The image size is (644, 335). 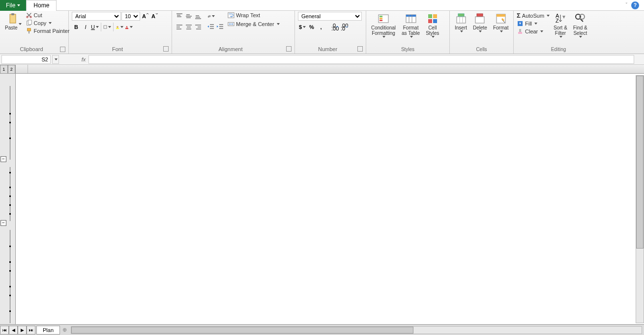 I want to click on merge-center-button: Merge & Center, so click(x=254, y=24).